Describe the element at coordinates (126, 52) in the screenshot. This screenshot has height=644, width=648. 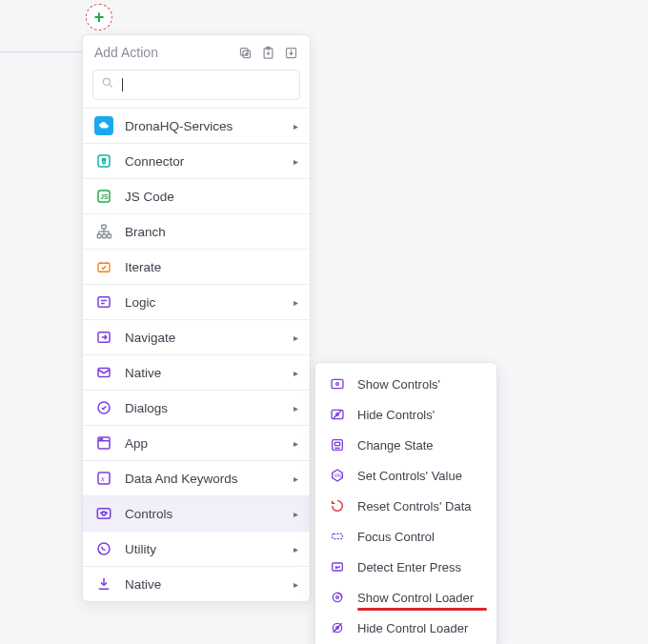
I see `panel-title: Add Action` at that location.